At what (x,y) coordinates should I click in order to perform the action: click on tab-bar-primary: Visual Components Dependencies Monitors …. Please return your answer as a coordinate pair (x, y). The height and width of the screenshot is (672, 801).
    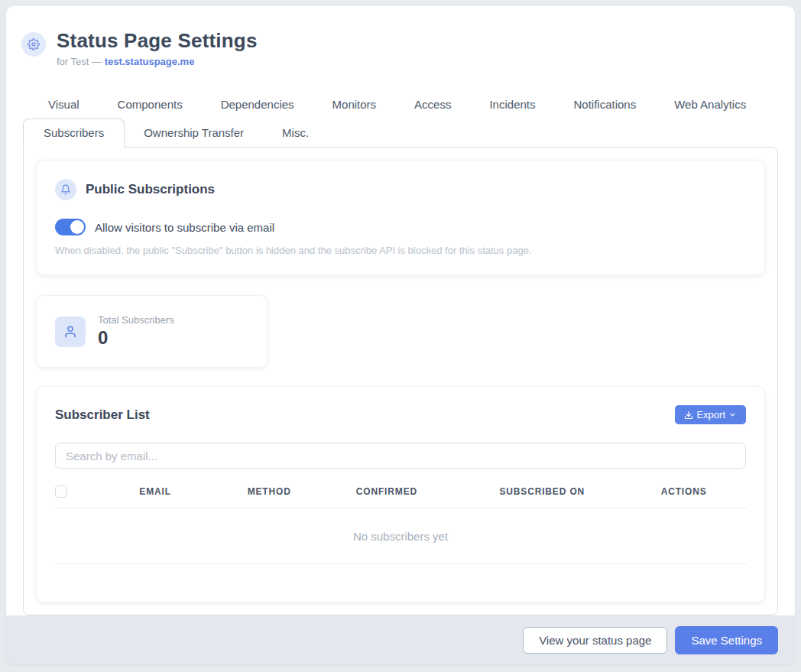
    Looking at the image, I should click on (400, 104).